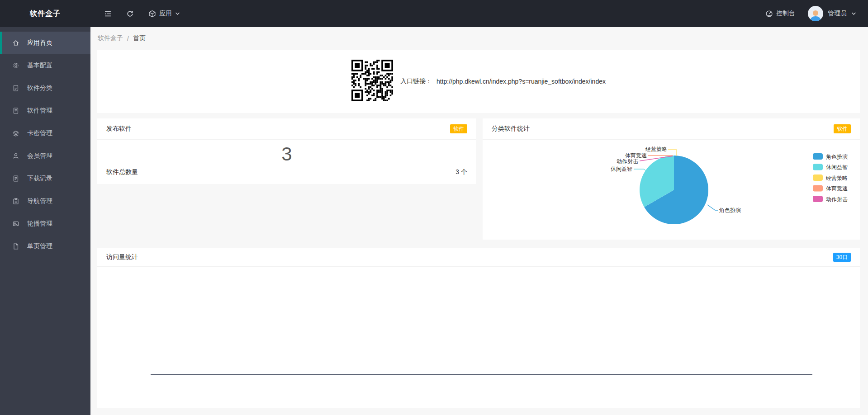 Image resolution: width=868 pixels, height=415 pixels. Describe the element at coordinates (16, 133) in the screenshot. I see `layers-icon` at that location.